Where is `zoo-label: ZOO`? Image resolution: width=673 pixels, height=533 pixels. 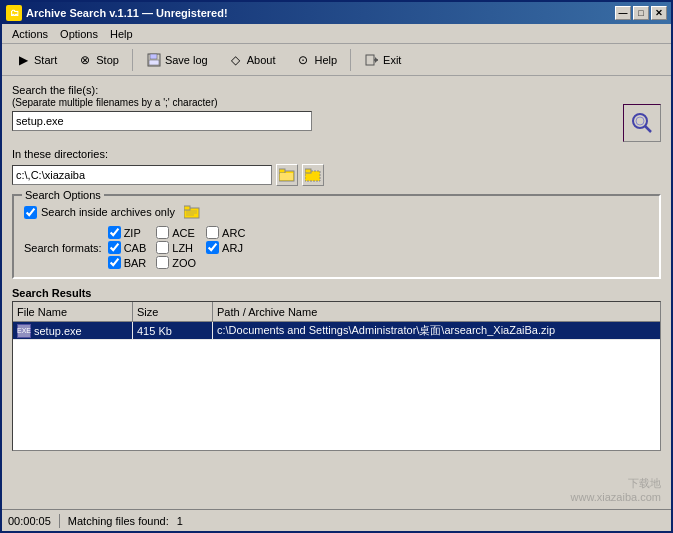 zoo-label: ZOO is located at coordinates (184, 263).